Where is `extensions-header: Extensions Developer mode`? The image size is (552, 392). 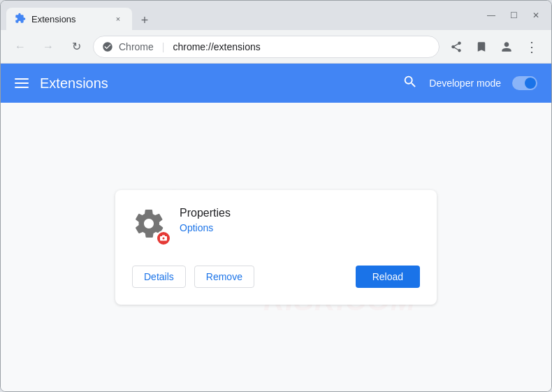
extensions-header: Extensions Developer mode is located at coordinates (276, 83).